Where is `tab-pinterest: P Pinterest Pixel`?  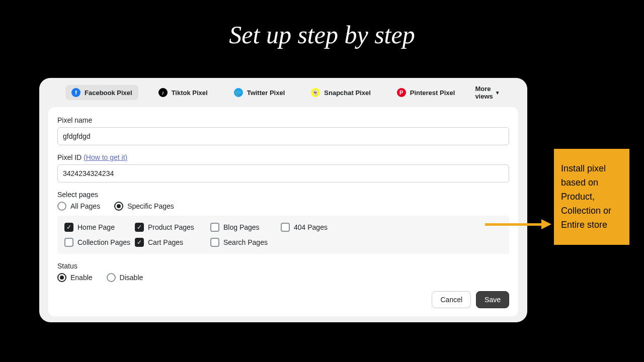
tab-pinterest: P Pinterest Pixel is located at coordinates (426, 93).